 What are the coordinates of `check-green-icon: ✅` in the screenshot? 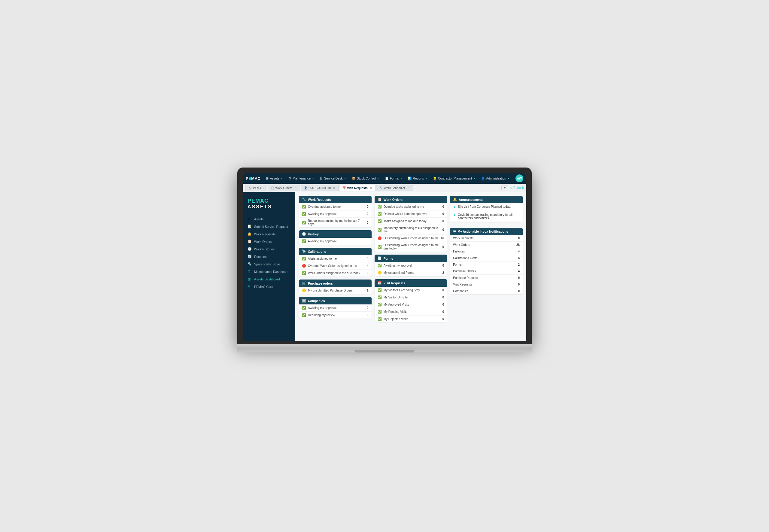 It's located at (379, 207).